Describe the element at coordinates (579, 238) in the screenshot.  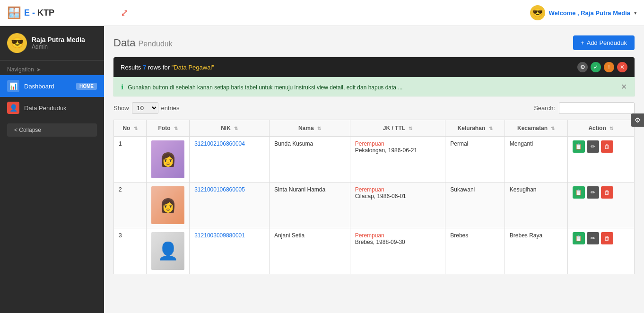
I see `view-btn-3: 📋` at that location.